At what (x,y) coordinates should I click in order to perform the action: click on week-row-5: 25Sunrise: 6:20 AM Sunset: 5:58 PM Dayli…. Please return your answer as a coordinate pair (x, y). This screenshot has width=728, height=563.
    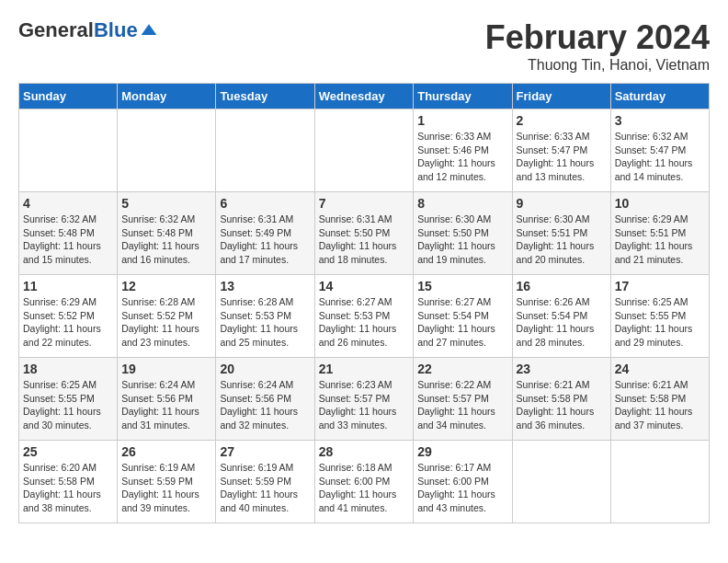
    Looking at the image, I should click on (364, 482).